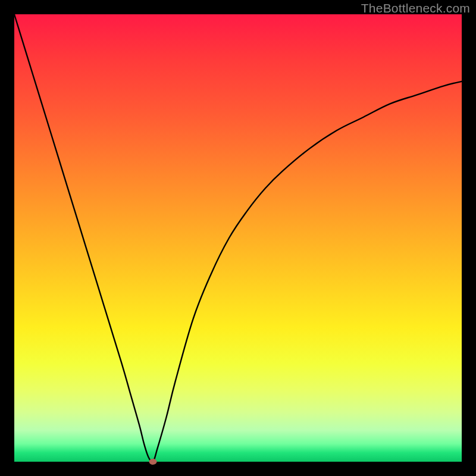  Describe the element at coordinates (154, 462) in the screenshot. I see `minimum-marker` at that location.